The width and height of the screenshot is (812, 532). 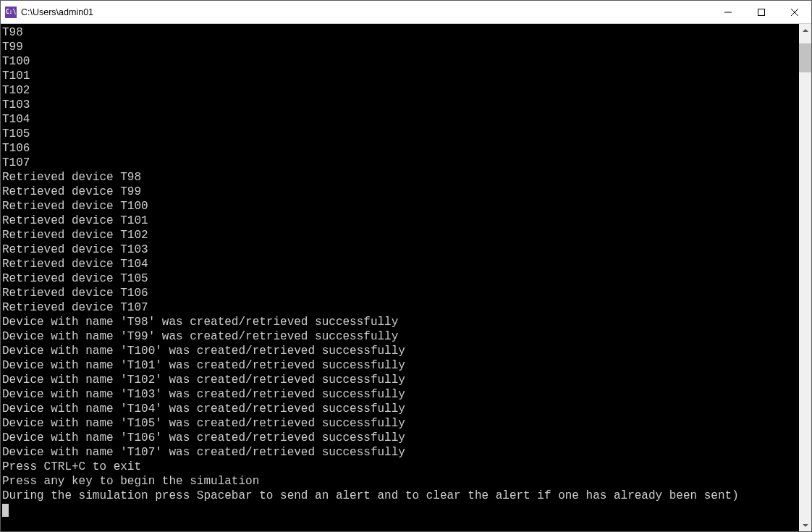 I want to click on console-line: T98, so click(x=401, y=33).